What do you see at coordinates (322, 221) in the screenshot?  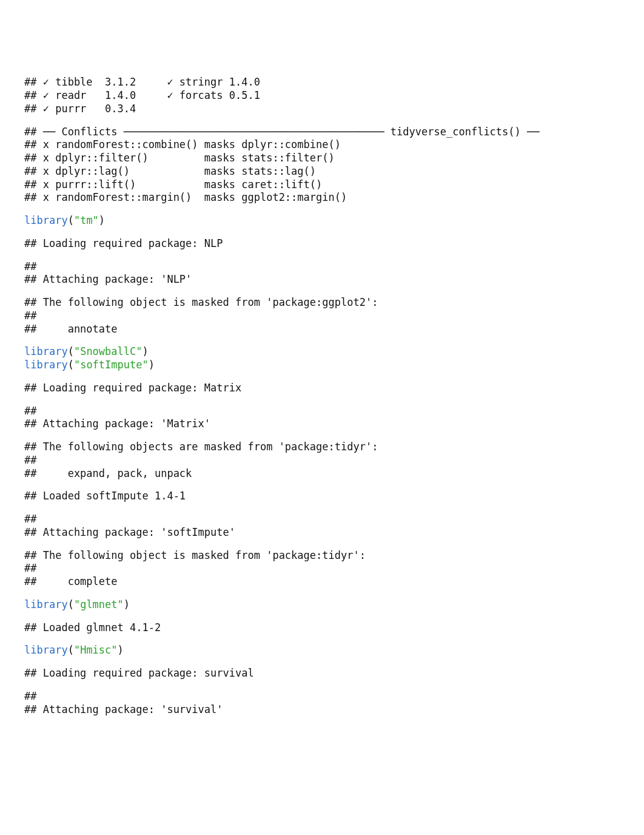 I see `library-call: library("tm")` at bounding box center [322, 221].